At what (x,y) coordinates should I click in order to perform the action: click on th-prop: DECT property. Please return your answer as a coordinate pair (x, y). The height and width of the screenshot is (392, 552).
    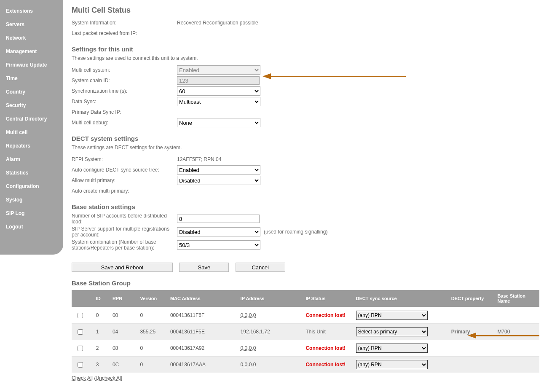
    Looking at the image, I should click on (470, 298).